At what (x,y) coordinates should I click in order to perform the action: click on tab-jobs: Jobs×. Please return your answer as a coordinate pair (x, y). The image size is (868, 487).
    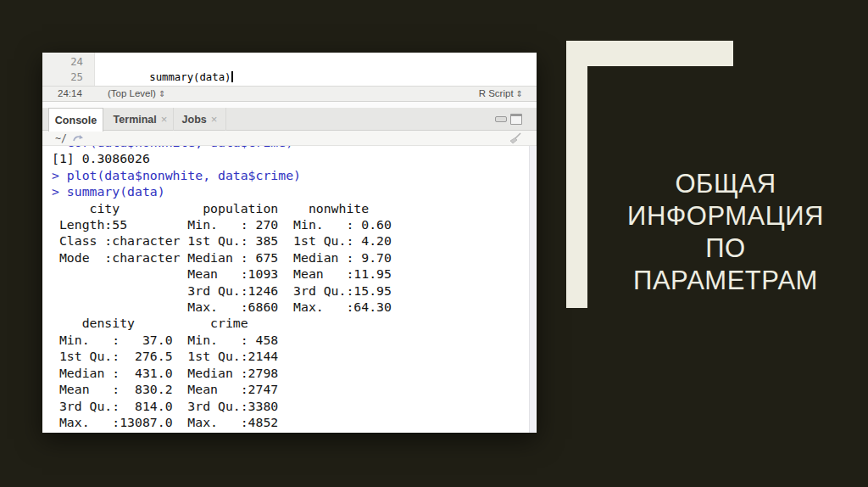
    Looking at the image, I should click on (200, 119).